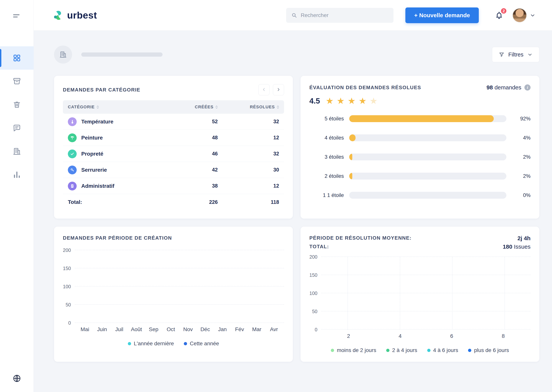  Describe the element at coordinates (17, 105) in the screenshot. I see `sidebar-item-trash` at that location.